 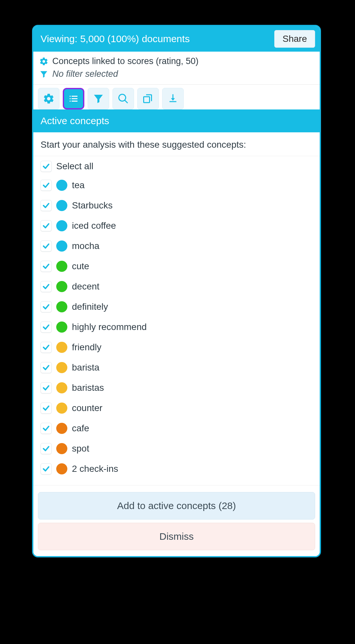 I want to click on select-all-row: Select all, so click(x=177, y=165).